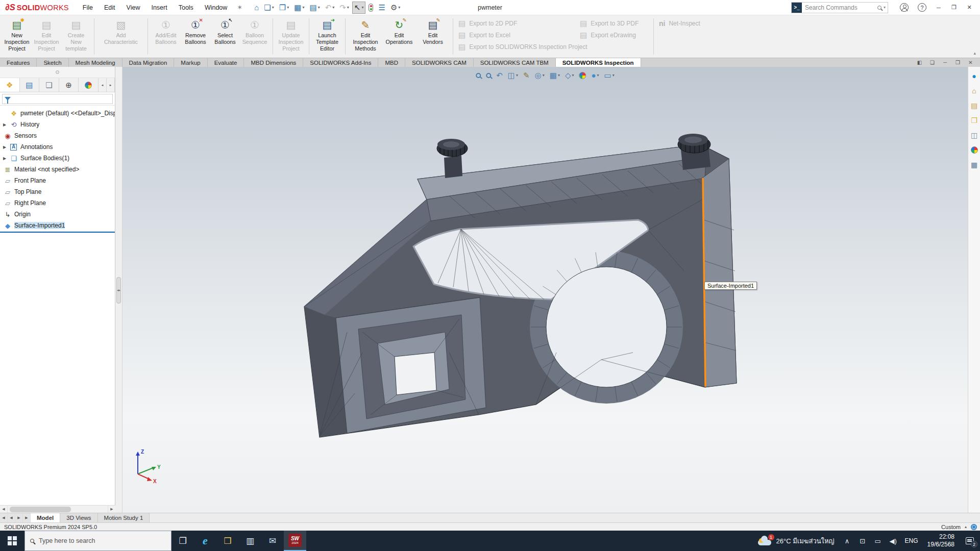  What do you see at coordinates (76, 35) in the screenshot?
I see `create-new-template-button: ▤ Create New template` at bounding box center [76, 35].